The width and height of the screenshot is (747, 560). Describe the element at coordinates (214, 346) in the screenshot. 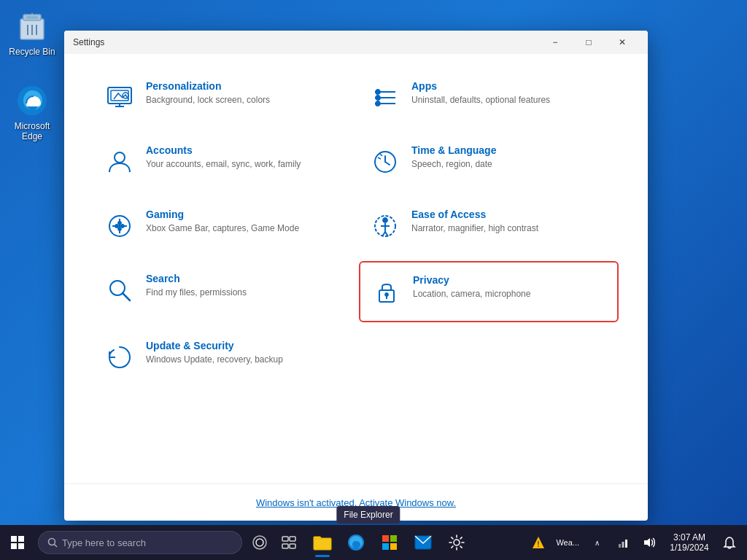

I see `update-security-title: Update & Security` at that location.